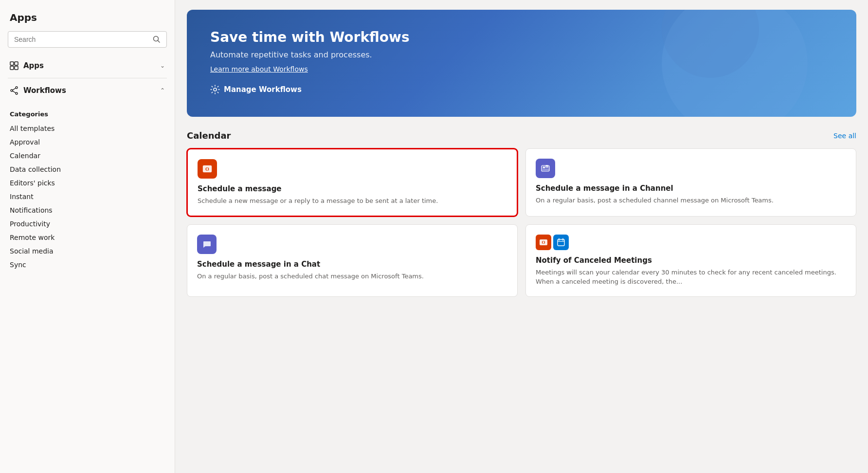 This screenshot has height=473, width=868. Describe the element at coordinates (215, 90) in the screenshot. I see `gear-icon` at that location.